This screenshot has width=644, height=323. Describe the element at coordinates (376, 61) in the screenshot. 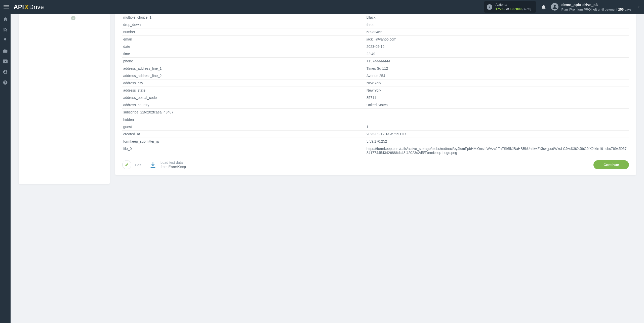

I see `table-row: phone+15744444444` at that location.